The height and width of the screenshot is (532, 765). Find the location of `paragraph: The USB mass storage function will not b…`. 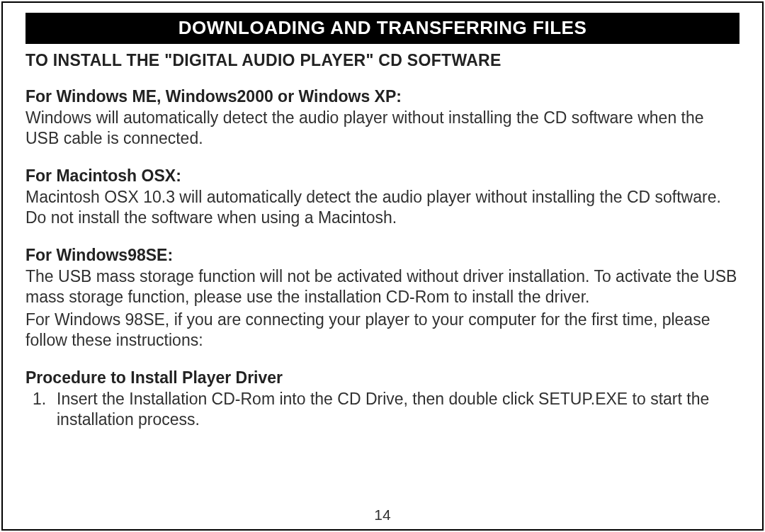

paragraph: The USB mass storage function will not b… is located at coordinates (382, 288).